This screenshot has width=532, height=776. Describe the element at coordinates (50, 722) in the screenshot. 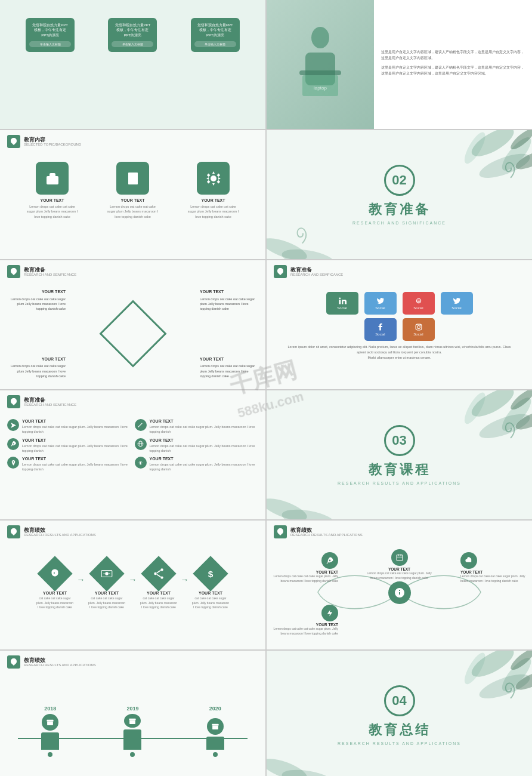

I see `year-2018-icon` at that location.